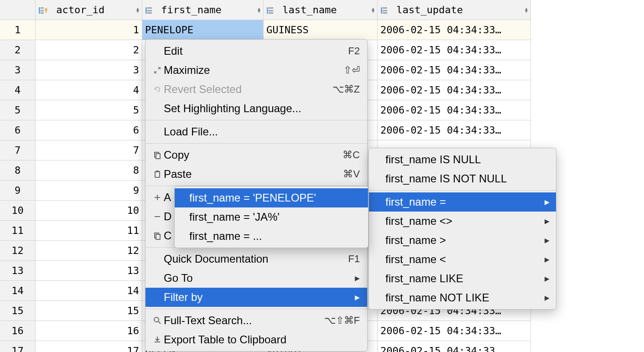 Image resolution: width=644 pixels, height=352 pixels. What do you see at coordinates (462, 160) in the screenshot?
I see `filter-is-null: first_name IS NULL` at bounding box center [462, 160].